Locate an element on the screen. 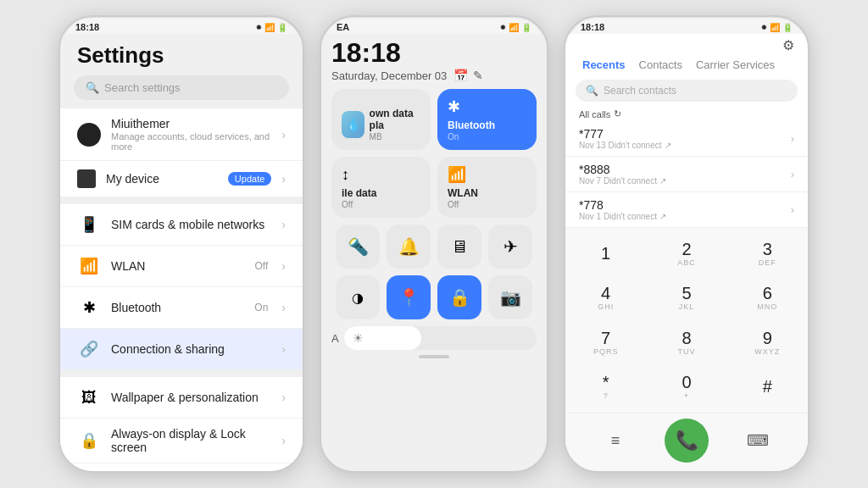  drag-indicator is located at coordinates (434, 357).